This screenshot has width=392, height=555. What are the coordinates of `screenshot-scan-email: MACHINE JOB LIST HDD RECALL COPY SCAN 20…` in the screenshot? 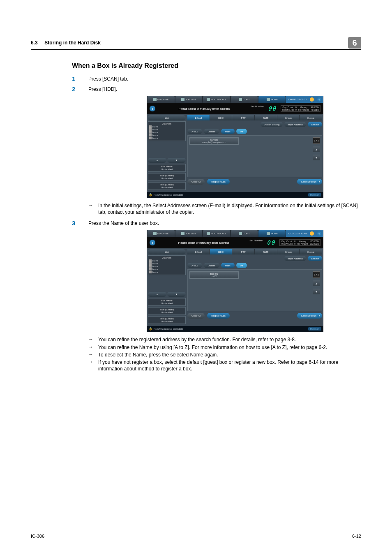 It's located at (235, 147).